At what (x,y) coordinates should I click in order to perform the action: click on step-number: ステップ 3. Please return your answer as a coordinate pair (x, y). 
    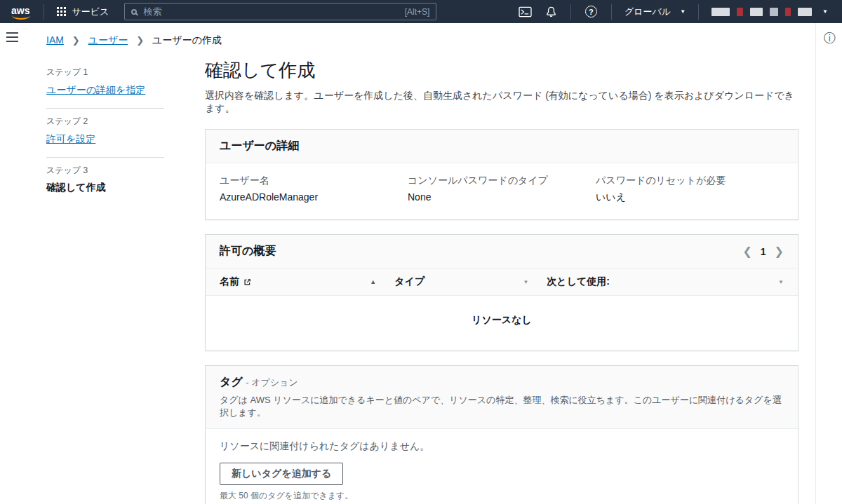
    Looking at the image, I should click on (105, 171).